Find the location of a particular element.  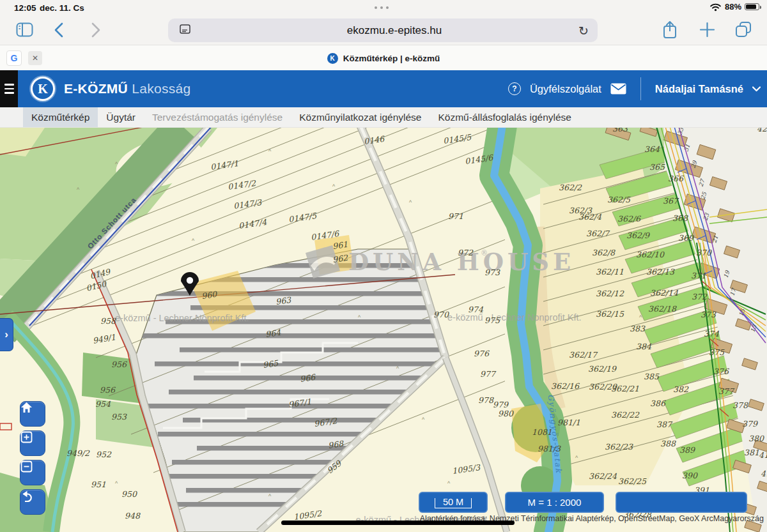

registered-mark: ® is located at coordinates (484, 253).